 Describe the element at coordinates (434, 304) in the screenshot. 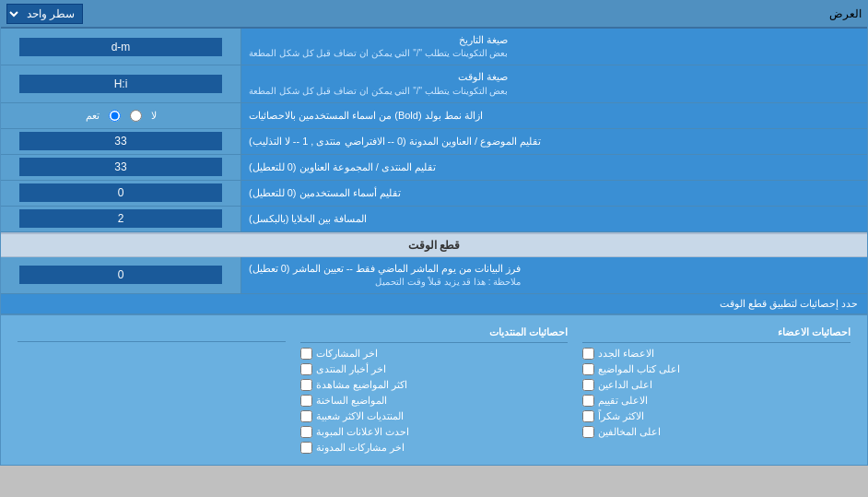

I see `limit-row: حدد إحصائيات لتطبيق قطع الوقت` at that location.